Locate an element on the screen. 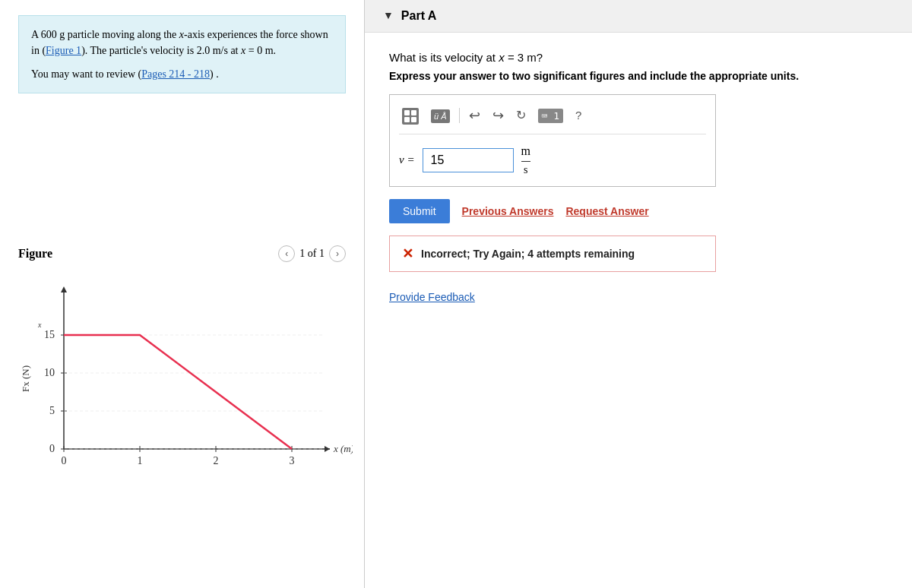  figure-title: Figure is located at coordinates (35, 254).